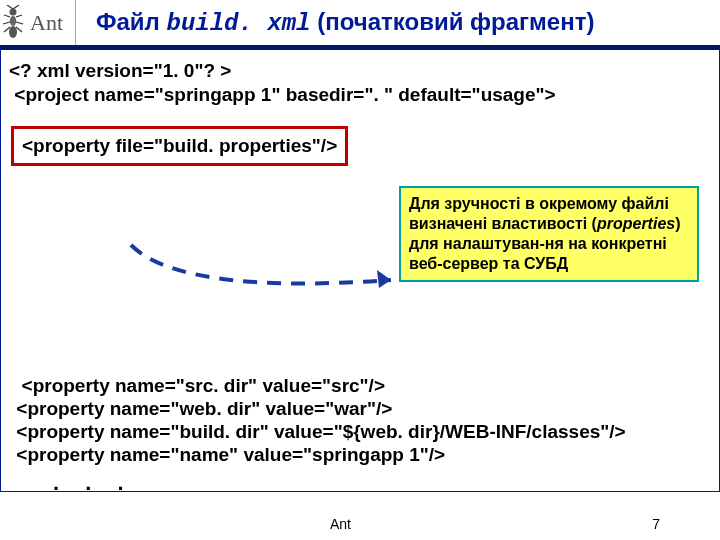 This screenshot has height=540, width=720. What do you see at coordinates (381, 483) in the screenshot?
I see `ellipsis: . . .` at bounding box center [381, 483].